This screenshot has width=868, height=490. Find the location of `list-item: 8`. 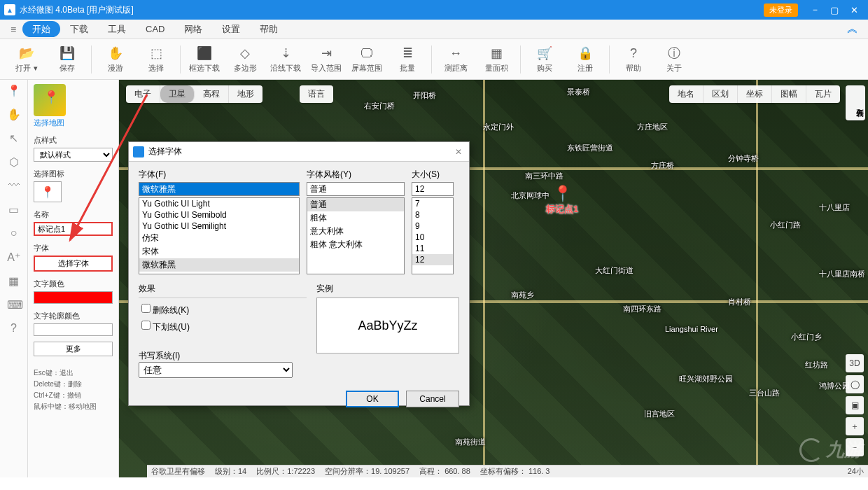

list-item: 8 is located at coordinates (433, 215).